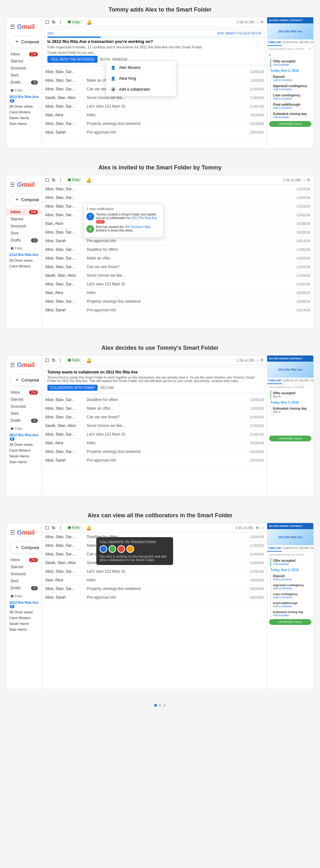  I want to click on email-row: Alice, Stan, Sar... Property viewings th…, so click(154, 124).